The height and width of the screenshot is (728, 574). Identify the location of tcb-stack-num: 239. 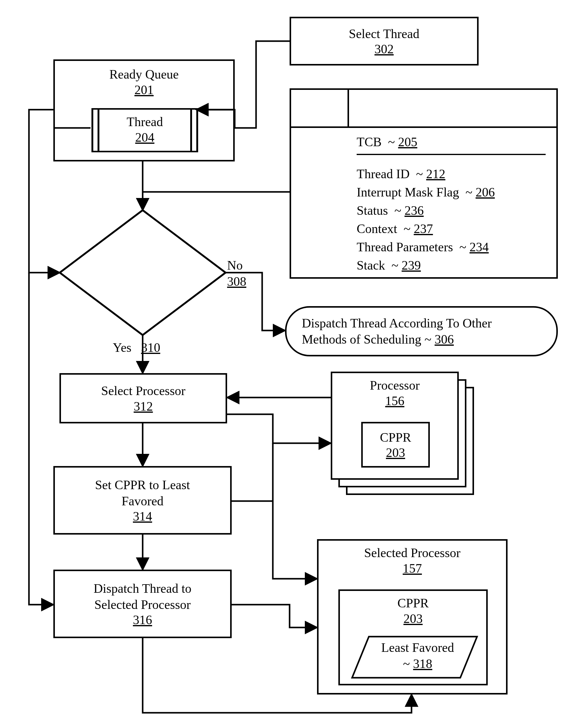
(411, 265).